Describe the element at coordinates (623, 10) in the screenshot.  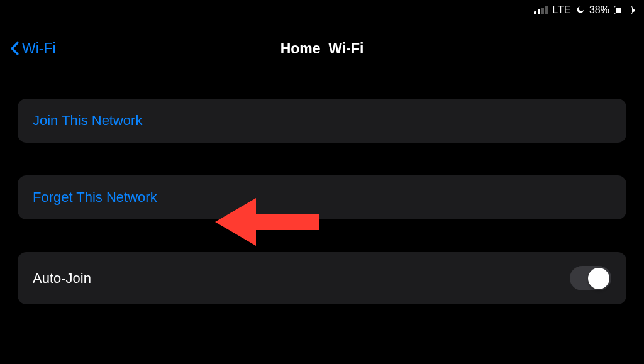
I see `battery-icon` at that location.